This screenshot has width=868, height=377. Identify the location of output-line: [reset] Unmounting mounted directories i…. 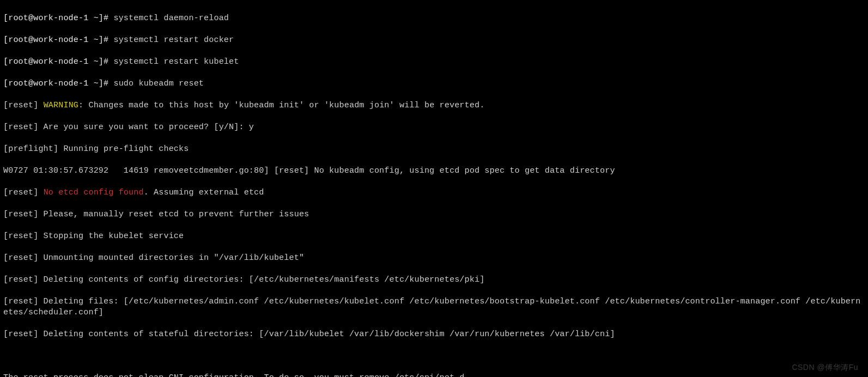
(434, 258).